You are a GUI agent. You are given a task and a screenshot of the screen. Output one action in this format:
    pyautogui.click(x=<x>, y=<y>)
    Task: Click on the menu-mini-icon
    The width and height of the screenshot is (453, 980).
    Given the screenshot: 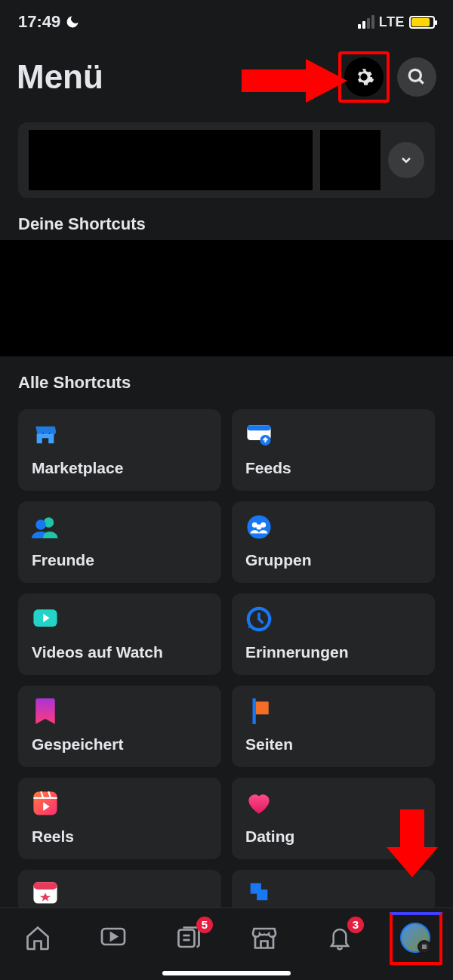 What is the action you would take?
    pyautogui.click(x=424, y=947)
    